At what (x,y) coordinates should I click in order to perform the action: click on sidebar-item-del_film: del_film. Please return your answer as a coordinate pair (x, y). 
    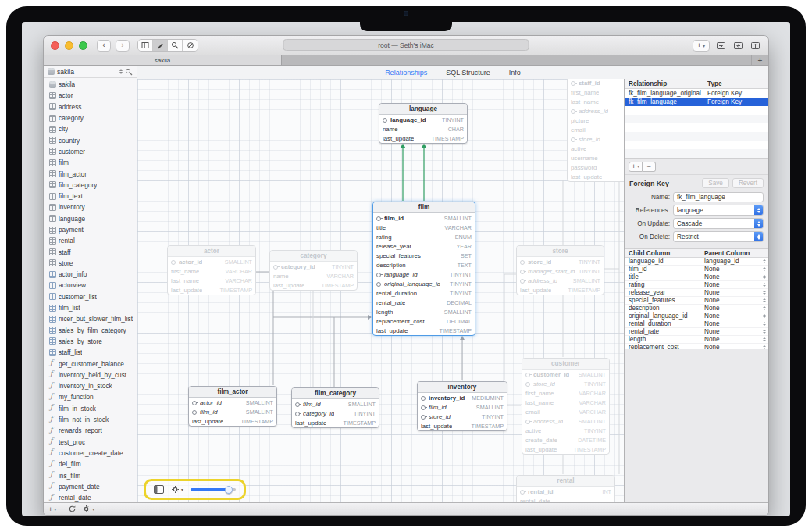
    Looking at the image, I should click on (91, 464).